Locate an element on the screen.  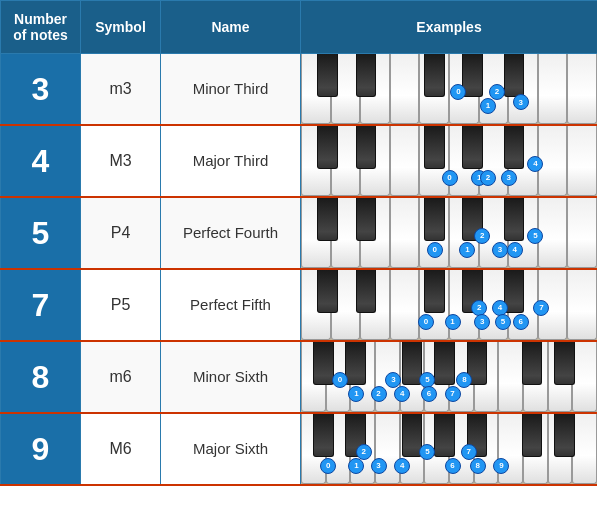
table-row: 7P5Perfect Fifth01234567 is located at coordinates (300, 305).